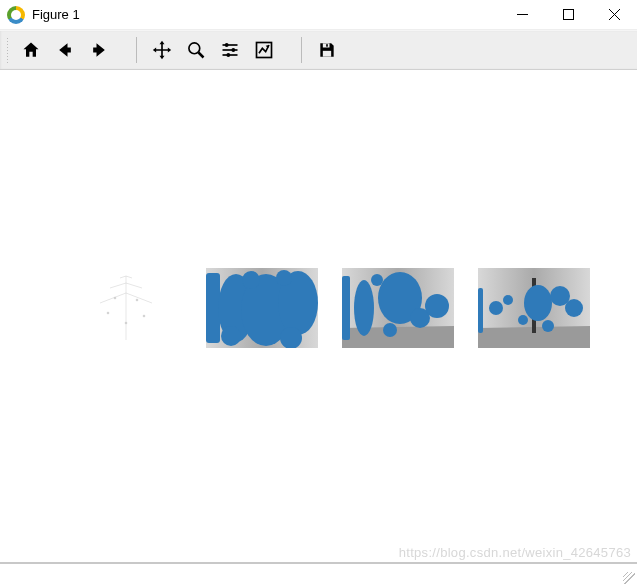 Image resolution: width=637 pixels, height=586 pixels. Describe the element at coordinates (162, 50) in the screenshot. I see `pan-button` at that location.